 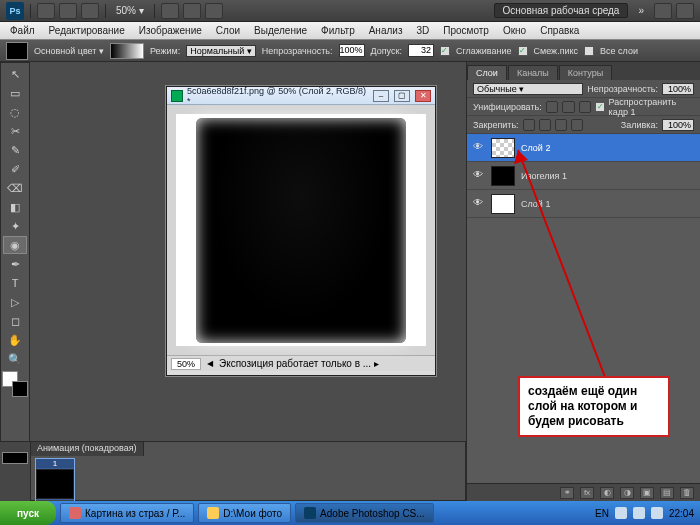 I want to click on tool-path: ▷, so click(x=15, y=302).